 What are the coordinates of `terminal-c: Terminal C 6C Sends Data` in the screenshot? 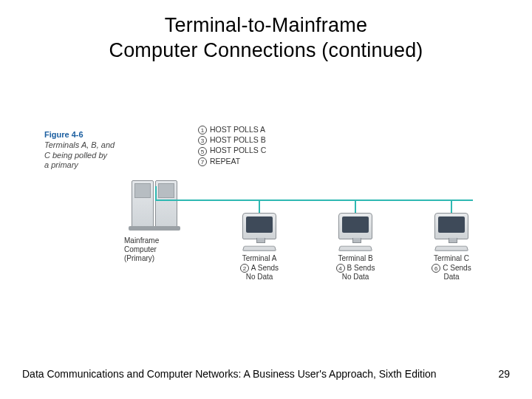 It's located at (451, 247).